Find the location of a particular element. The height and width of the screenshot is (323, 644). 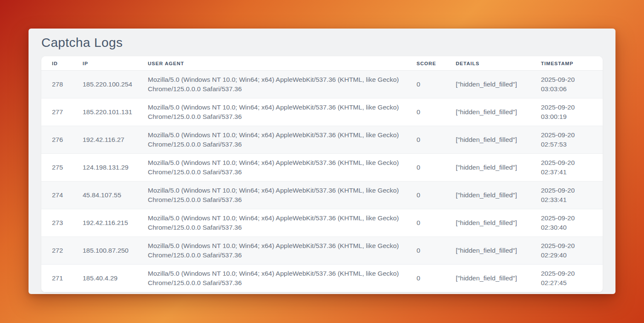

cell-id: 273 is located at coordinates (60, 223).